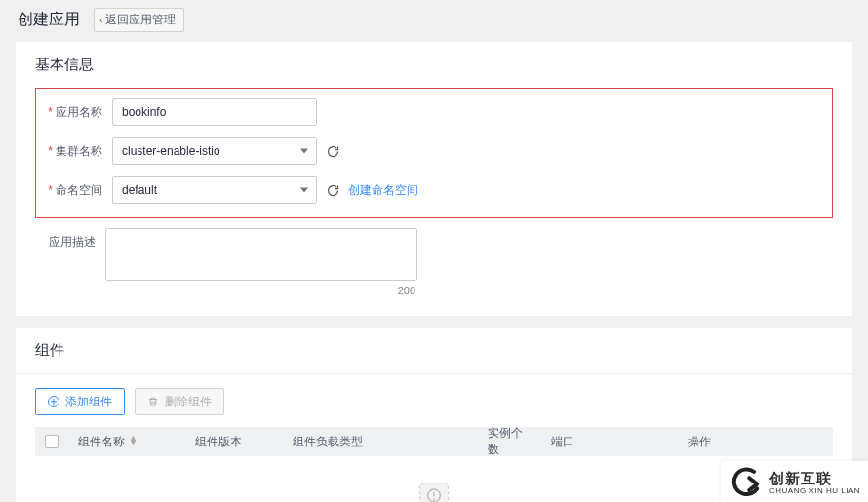  What do you see at coordinates (815, 478) in the screenshot?
I see `brand-name-cn: 创新互联` at bounding box center [815, 478].